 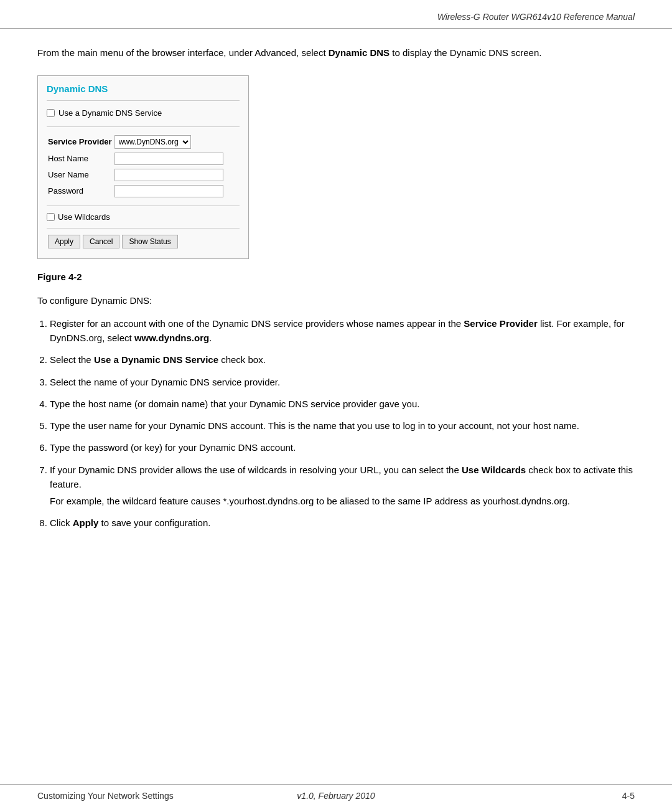 What do you see at coordinates (336, 796) in the screenshot?
I see `page-footer: Customizing Your Network Settings v1.0, …` at bounding box center [336, 796].